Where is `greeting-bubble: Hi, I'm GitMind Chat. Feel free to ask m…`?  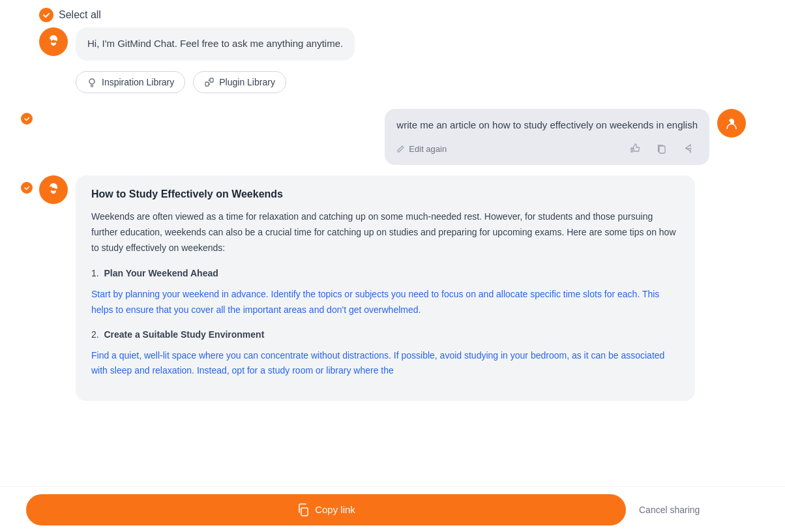 greeting-bubble: Hi, I'm GitMind Chat. Feel free to ask m… is located at coordinates (215, 44).